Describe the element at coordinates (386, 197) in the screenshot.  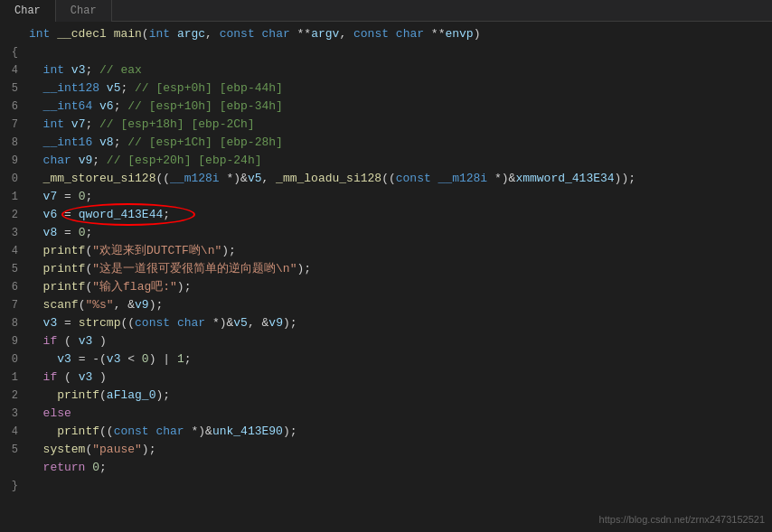
I see `code-line: 1 v7 = 0;` at that location.